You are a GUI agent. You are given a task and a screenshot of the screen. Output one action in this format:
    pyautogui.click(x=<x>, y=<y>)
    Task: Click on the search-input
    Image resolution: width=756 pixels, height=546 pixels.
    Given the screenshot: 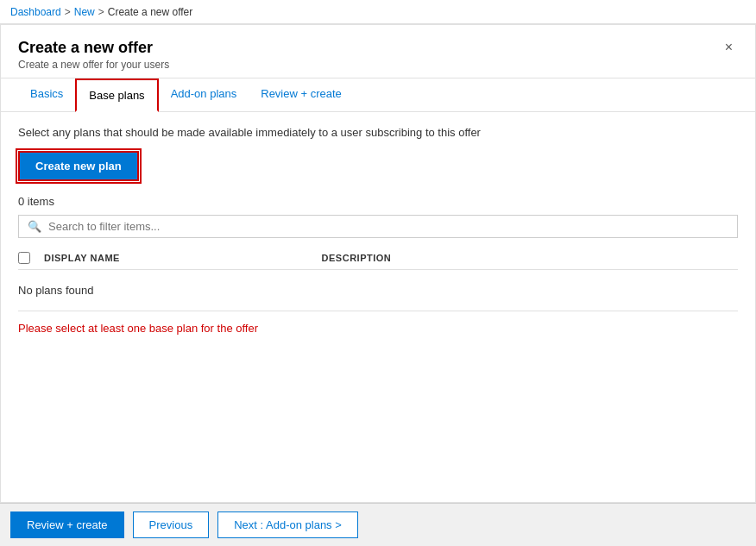 What is the action you would take?
    pyautogui.click(x=388, y=226)
    